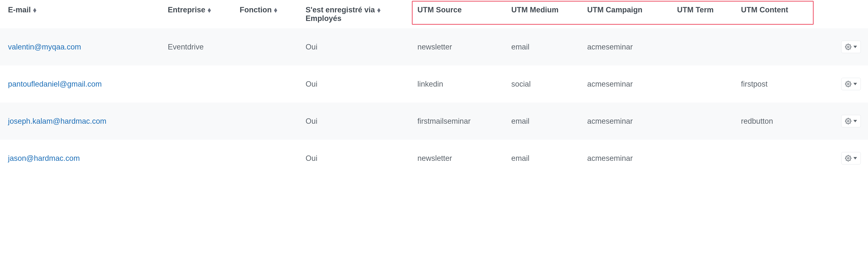 Image resolution: width=868 pixels, height=256 pixels. I want to click on col-header-fonction: Fonction, so click(265, 14).